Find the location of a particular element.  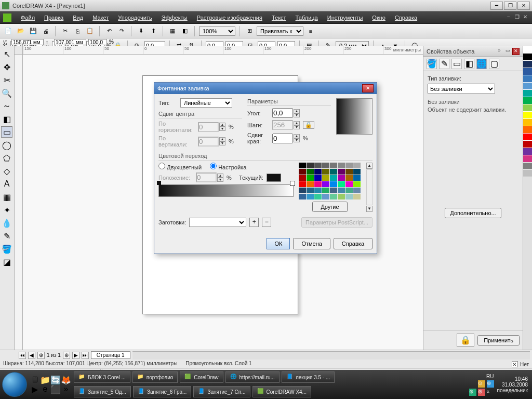

ellipse-tool: ◯ is located at coordinates (7, 145).